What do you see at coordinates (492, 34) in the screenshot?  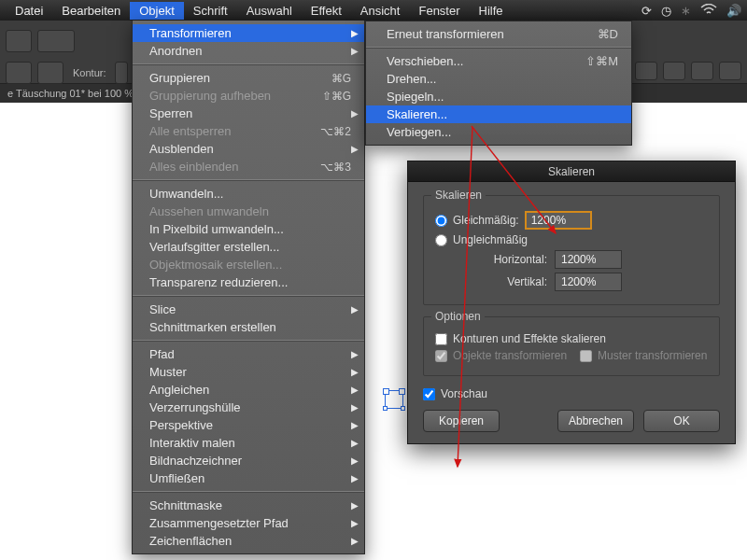 I see `submenu-item-label: Erneut transformieren` at bounding box center [492, 34].